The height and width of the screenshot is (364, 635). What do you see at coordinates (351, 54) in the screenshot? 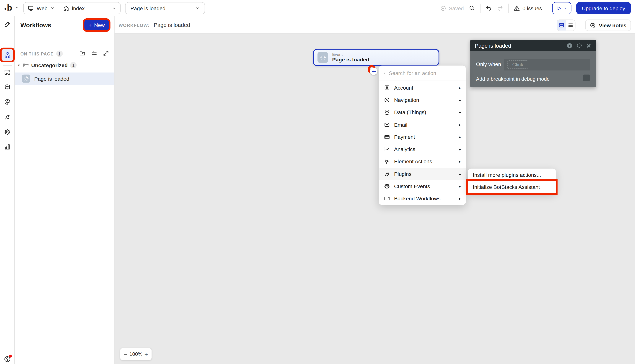
I see `event-type-label: Event` at bounding box center [351, 54].